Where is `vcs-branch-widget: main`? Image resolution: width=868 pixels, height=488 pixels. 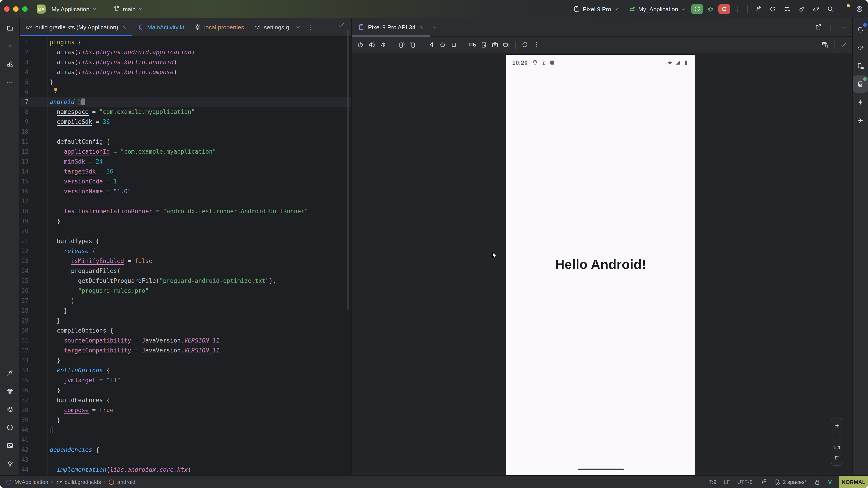
vcs-branch-widget: main is located at coordinates (128, 9).